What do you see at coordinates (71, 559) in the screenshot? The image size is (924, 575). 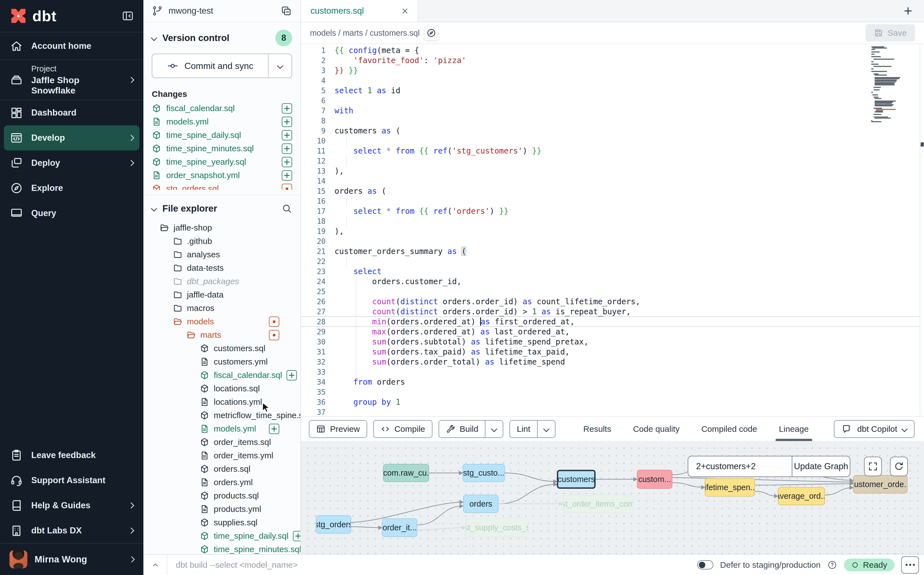 I see `account-row: Mirna Wong` at bounding box center [71, 559].